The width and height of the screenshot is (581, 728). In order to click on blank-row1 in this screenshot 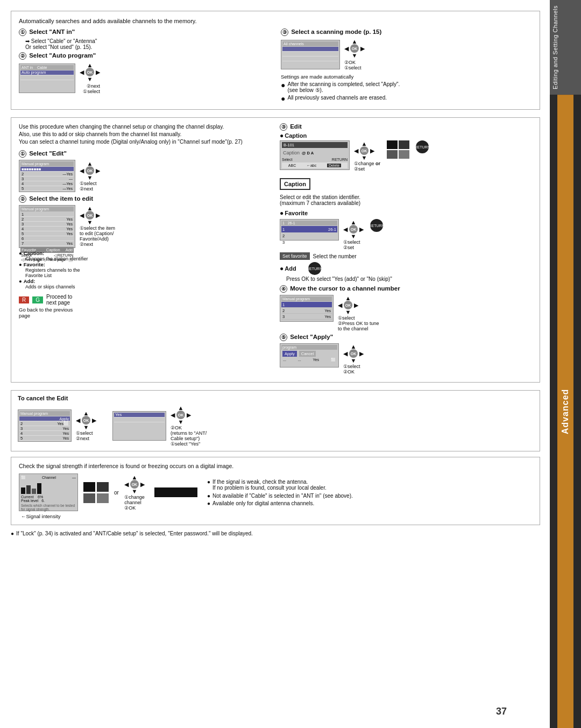, I will do `click(47, 77)`.